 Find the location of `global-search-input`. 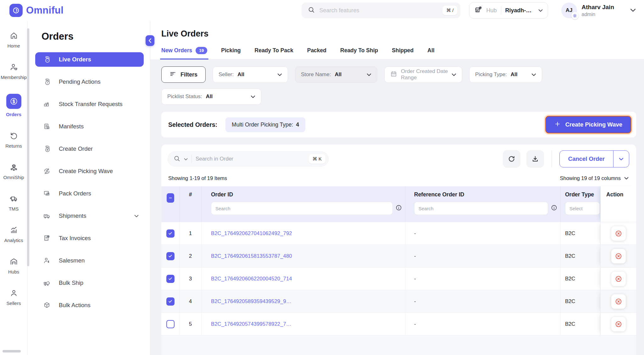

global-search-input is located at coordinates (379, 11).